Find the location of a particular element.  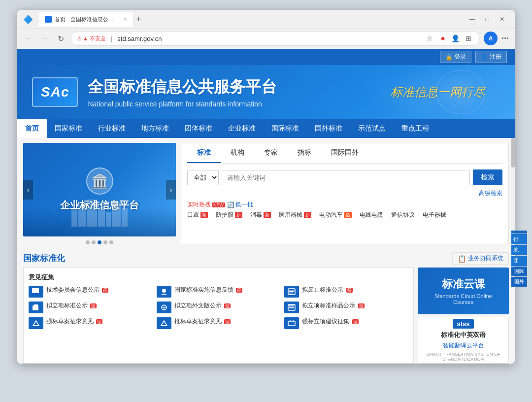

nav-item-key: 重点工程 is located at coordinates (415, 129).